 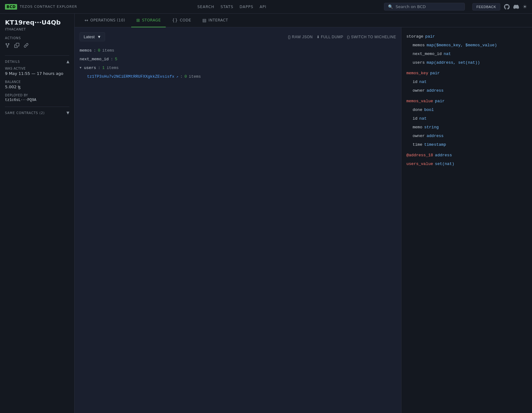 I want to click on tab-bar: ↔ OPERATIONS (10) ⊞ STORAGE {} CODE ▤ IN…, so click(x=303, y=21).